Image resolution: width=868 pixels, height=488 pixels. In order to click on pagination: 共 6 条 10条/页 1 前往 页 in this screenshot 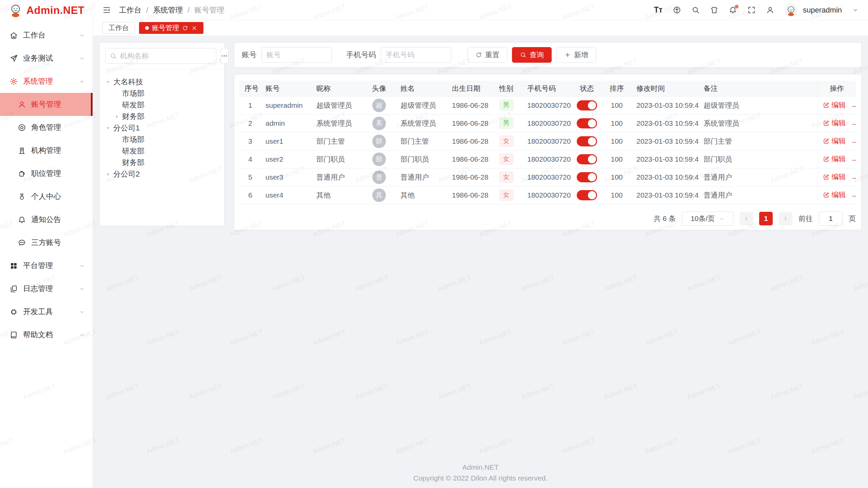, I will do `click(548, 219)`.